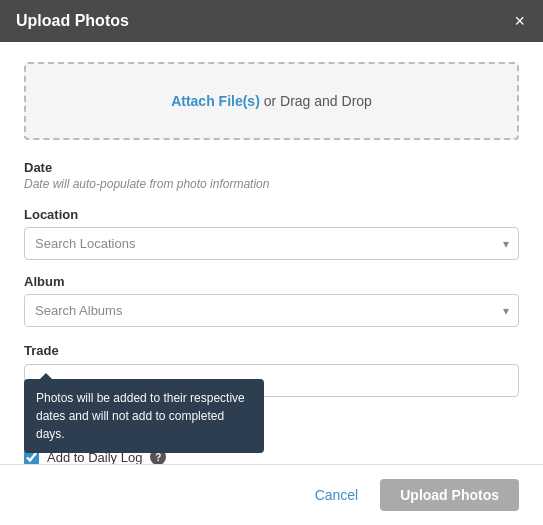  Describe the element at coordinates (272, 310) in the screenshot. I see `album-select-wrapper: Search Albums ▾` at that location.